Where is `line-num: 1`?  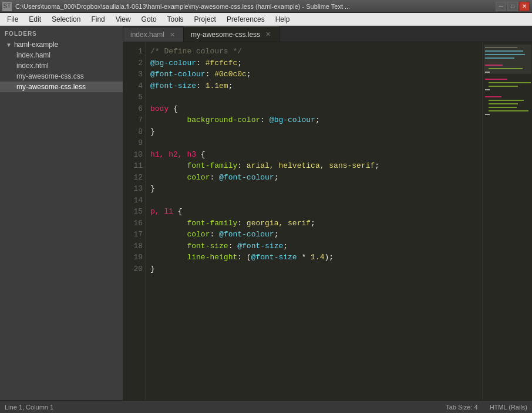
line-num: 1 is located at coordinates (134, 52).